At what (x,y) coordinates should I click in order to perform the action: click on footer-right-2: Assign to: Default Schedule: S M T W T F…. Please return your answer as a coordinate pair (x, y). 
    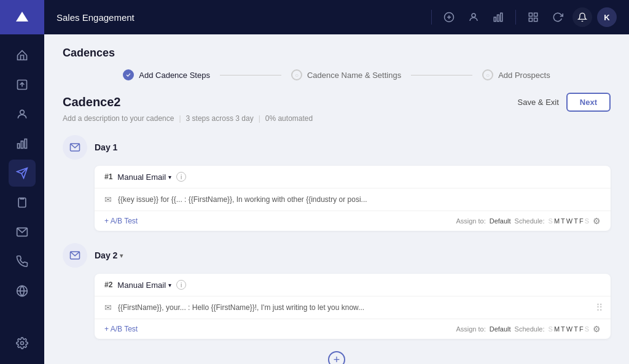
    Looking at the image, I should click on (528, 329).